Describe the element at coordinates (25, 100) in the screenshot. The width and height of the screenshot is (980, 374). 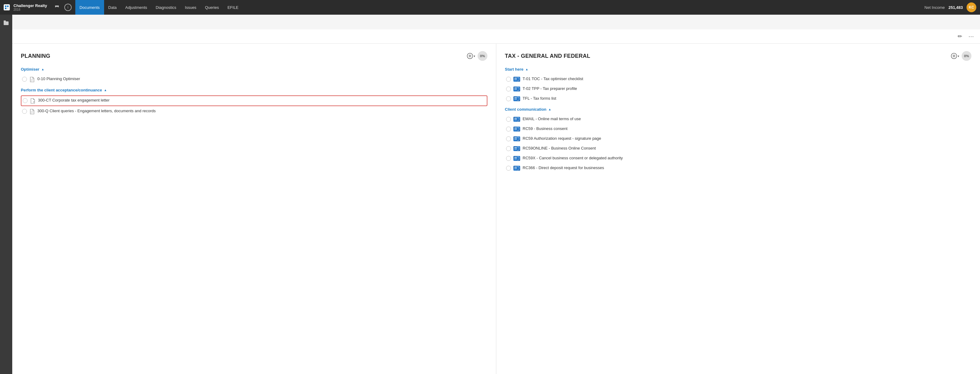
I see `doc-checkbox-300-ct` at that location.